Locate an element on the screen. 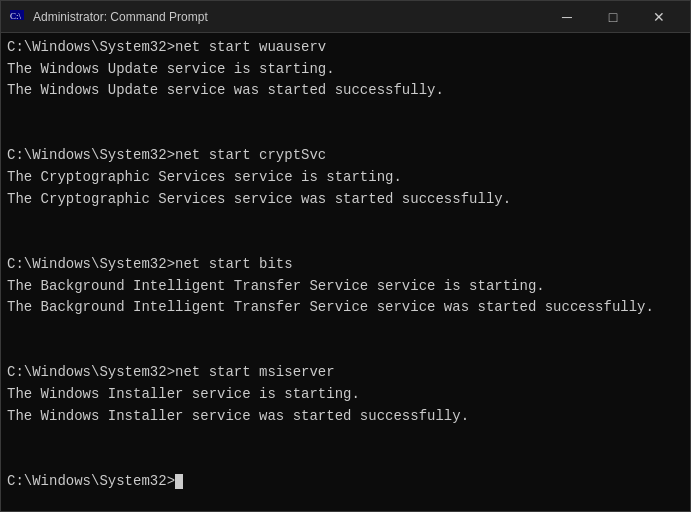  title-bar: C:\ Administrator: Command Prompt ─ □ ✕ is located at coordinates (346, 17).